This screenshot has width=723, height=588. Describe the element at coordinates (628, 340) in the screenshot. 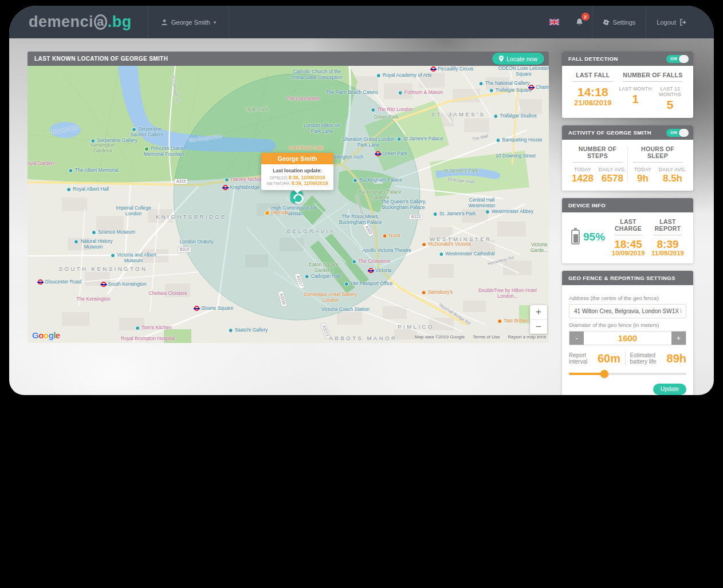

I see `geofence-body: Address (the centre of the geo fence) Di…` at that location.